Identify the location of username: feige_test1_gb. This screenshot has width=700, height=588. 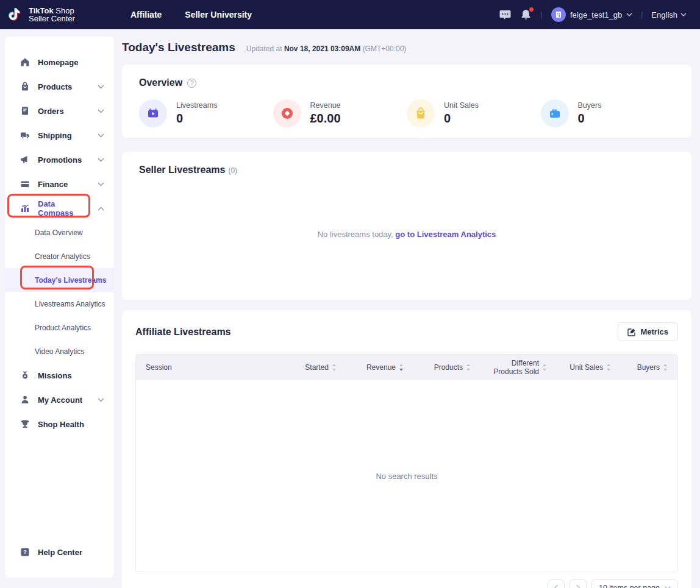
(596, 15).